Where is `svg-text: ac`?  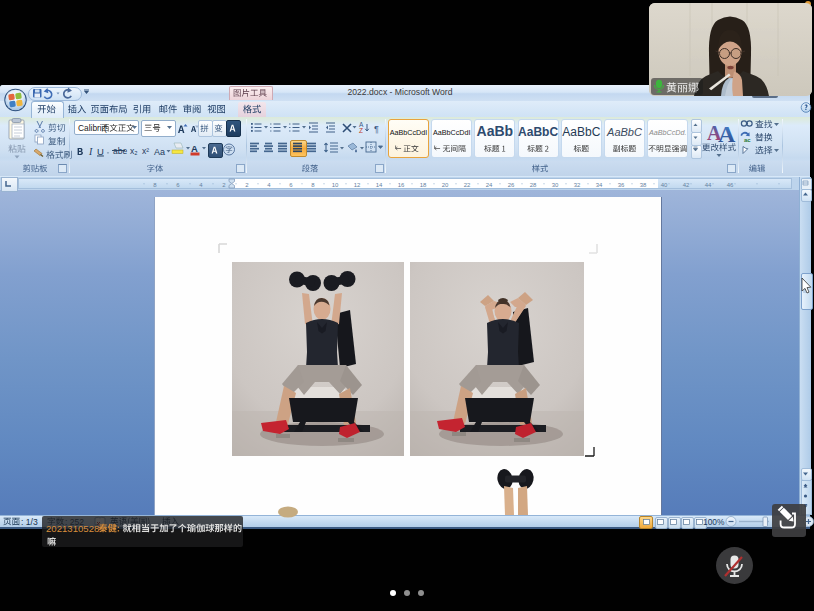
svg-text: ac is located at coordinates (748, 140).